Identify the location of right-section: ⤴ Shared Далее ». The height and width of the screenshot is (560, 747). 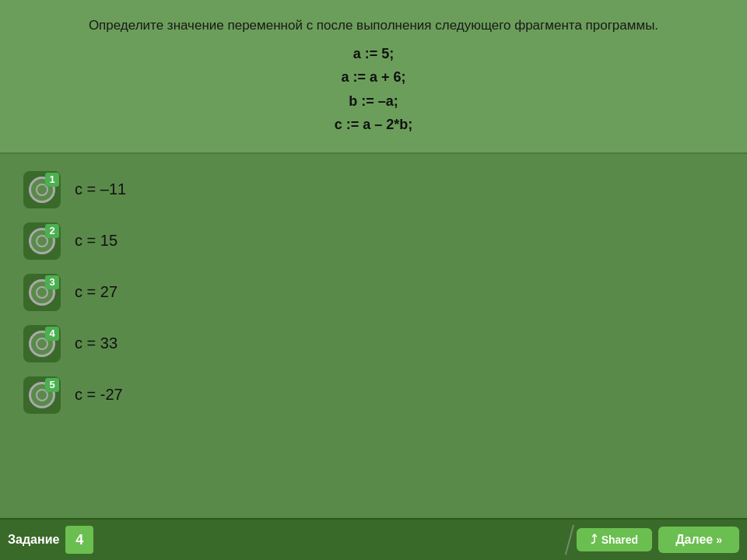
(654, 540).